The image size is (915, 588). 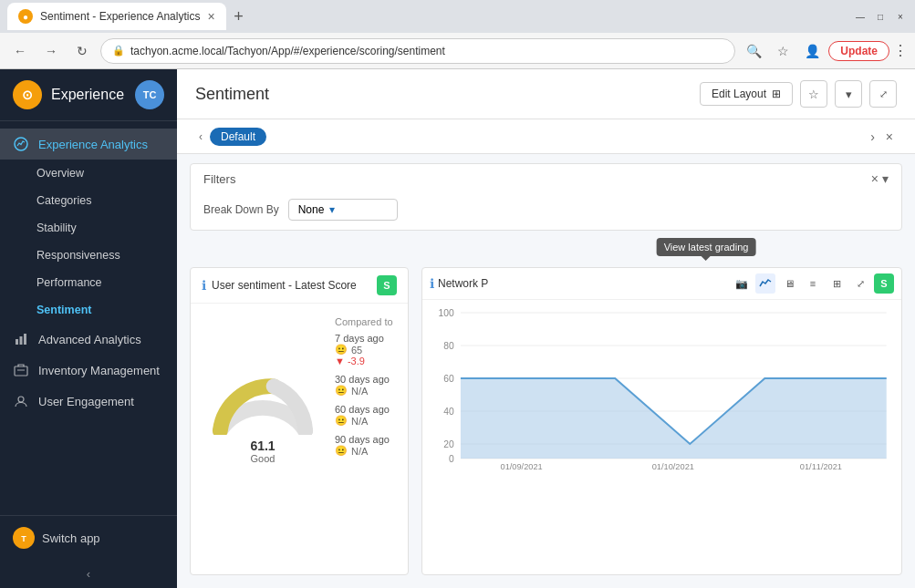 I want to click on star-button: ☆, so click(x=814, y=94).